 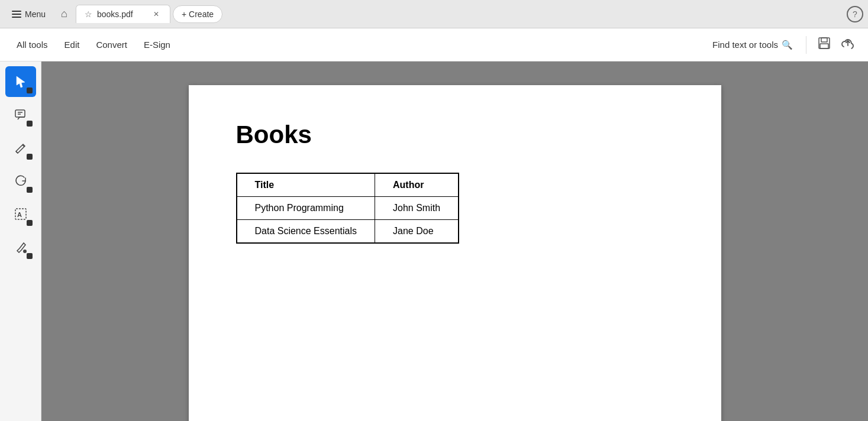 What do you see at coordinates (89, 14) in the screenshot?
I see `star-icon: ☆` at bounding box center [89, 14].